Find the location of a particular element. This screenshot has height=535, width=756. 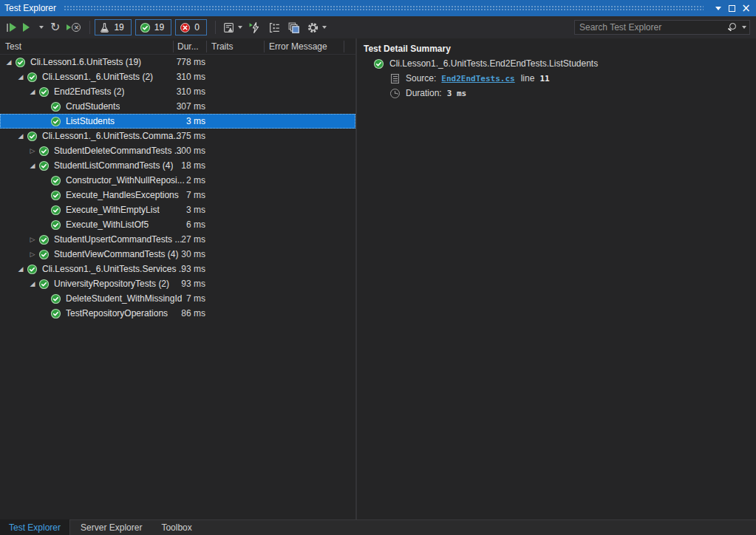

test-tree-row: Execute_WithEmptyList 3 ms is located at coordinates (177, 210).